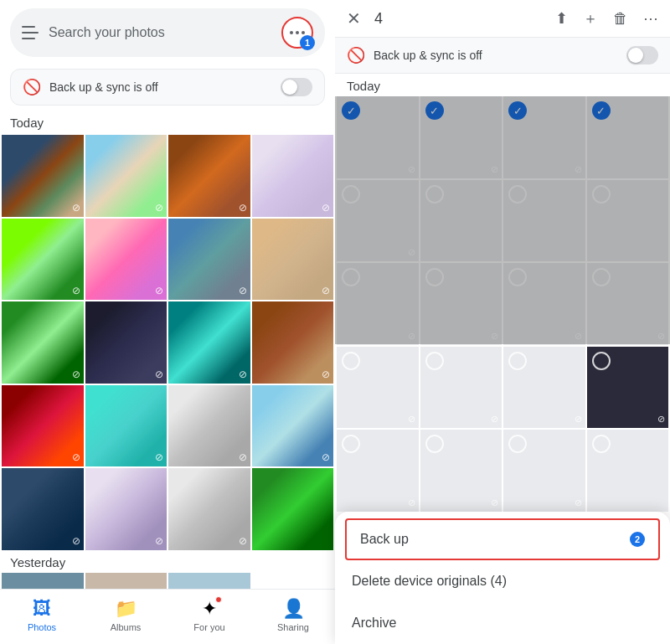  I want to click on nav-sharing: 👤 Sharing, so click(293, 615).